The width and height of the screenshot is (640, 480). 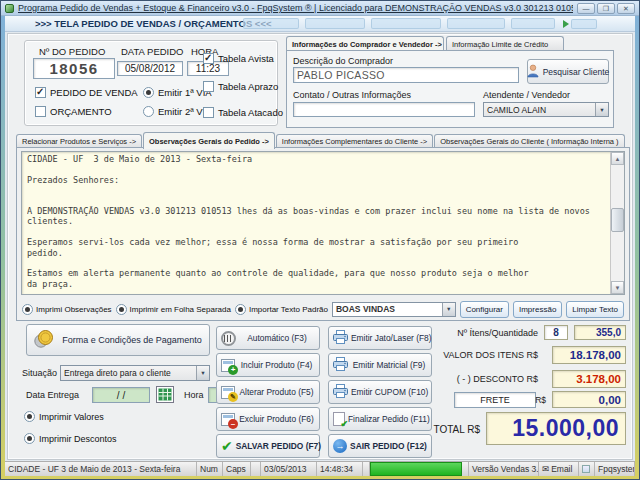 What do you see at coordinates (618, 220) in the screenshot?
I see `scrollbar-thumb` at bounding box center [618, 220].